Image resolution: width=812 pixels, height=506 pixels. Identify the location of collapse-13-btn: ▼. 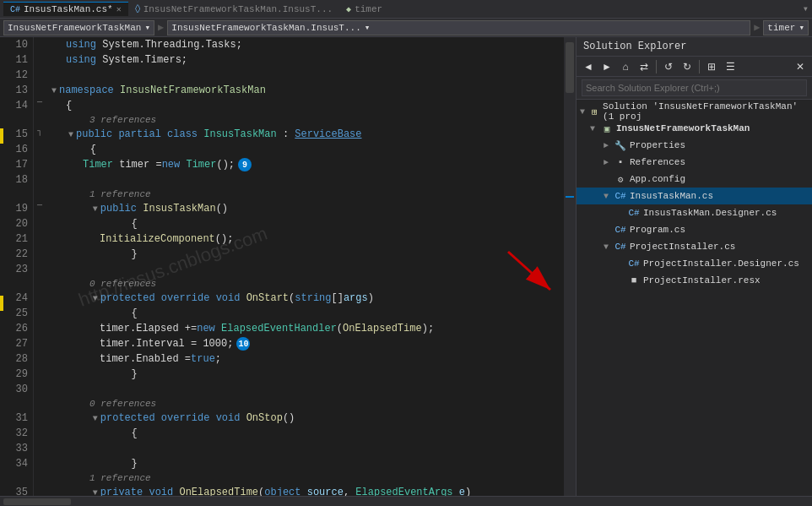
(54, 91).